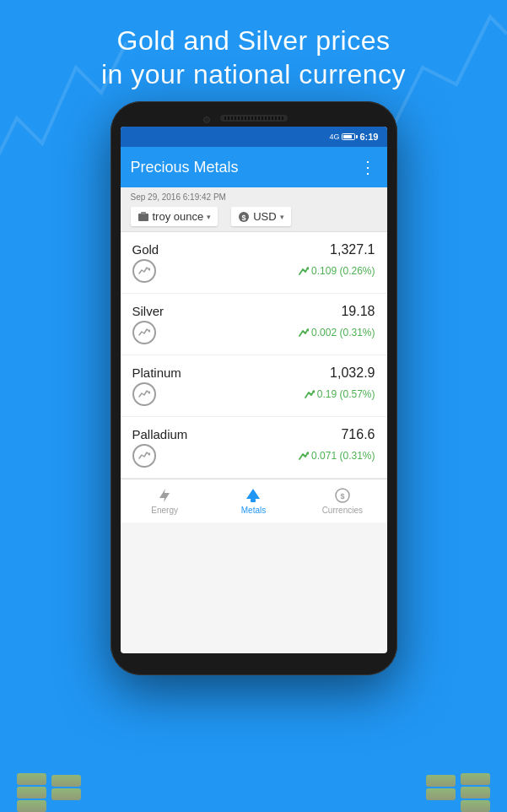  Describe the element at coordinates (368, 167) in the screenshot. I see `more-options-button: ⋮` at that location.